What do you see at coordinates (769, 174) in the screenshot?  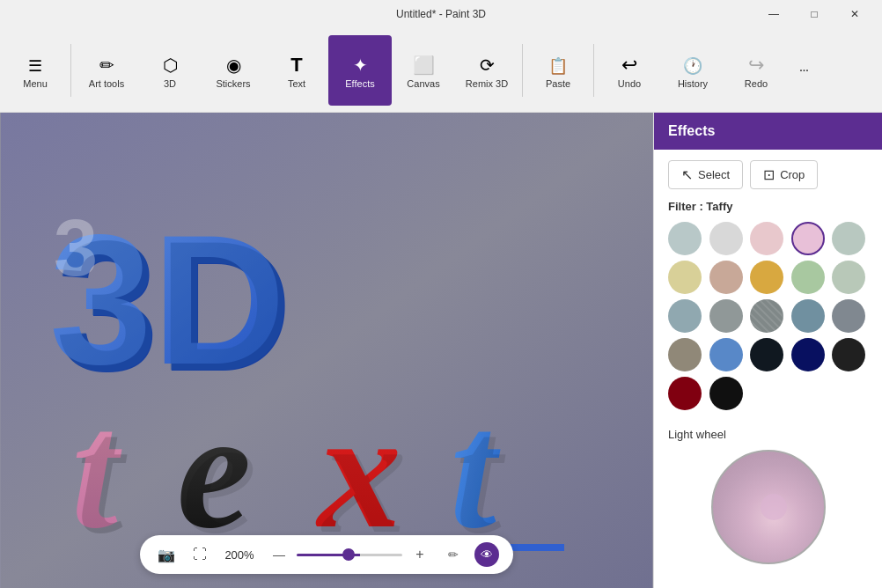 I see `crop-icon` at bounding box center [769, 174].